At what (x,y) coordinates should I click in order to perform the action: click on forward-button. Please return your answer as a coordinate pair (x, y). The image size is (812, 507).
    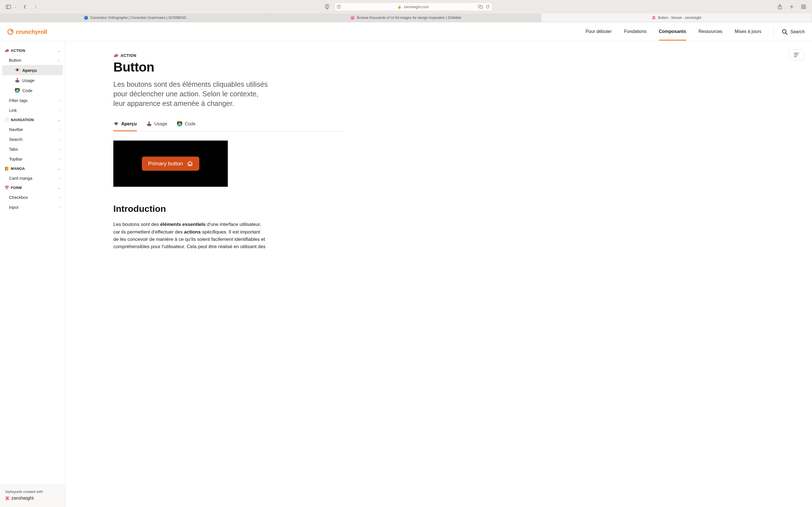
    Looking at the image, I should click on (35, 7).